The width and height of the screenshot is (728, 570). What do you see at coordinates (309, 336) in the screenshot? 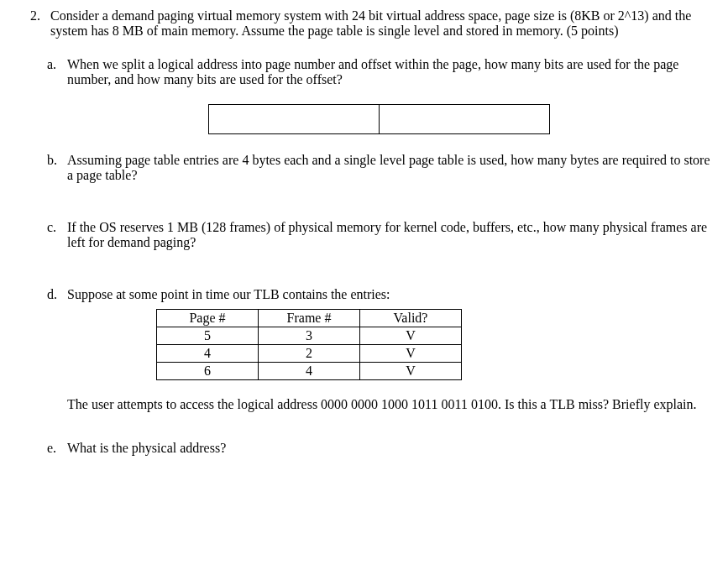
I see `cell-frame: 3` at bounding box center [309, 336].